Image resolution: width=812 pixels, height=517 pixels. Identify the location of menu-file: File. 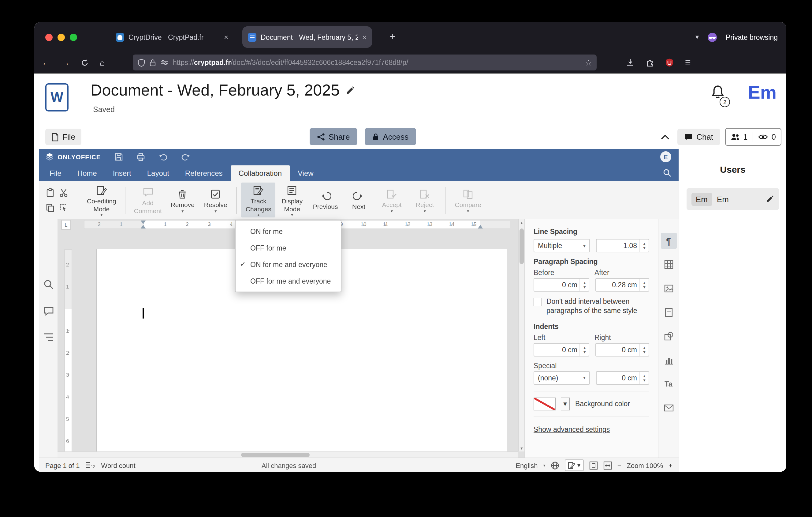
(55, 173).